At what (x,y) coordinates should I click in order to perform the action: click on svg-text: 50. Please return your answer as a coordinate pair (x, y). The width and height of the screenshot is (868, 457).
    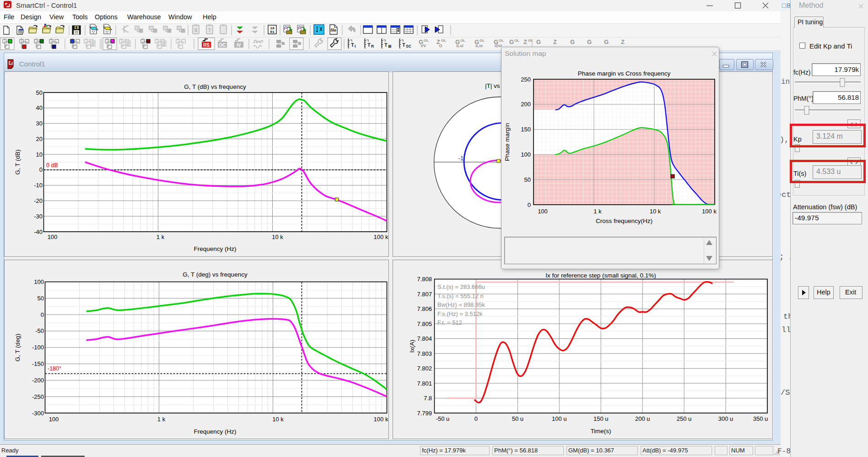
    Looking at the image, I should click on (528, 180).